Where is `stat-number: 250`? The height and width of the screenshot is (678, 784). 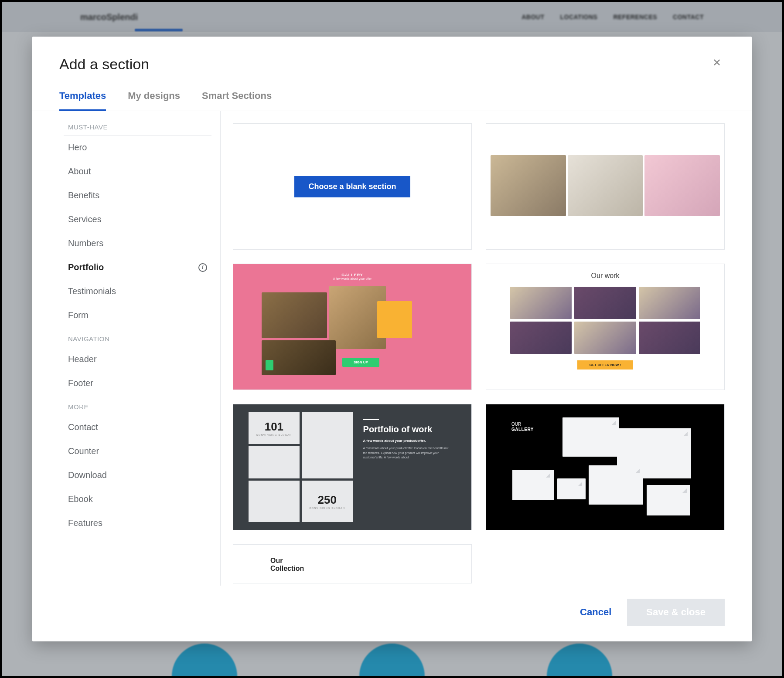 stat-number: 250 is located at coordinates (327, 500).